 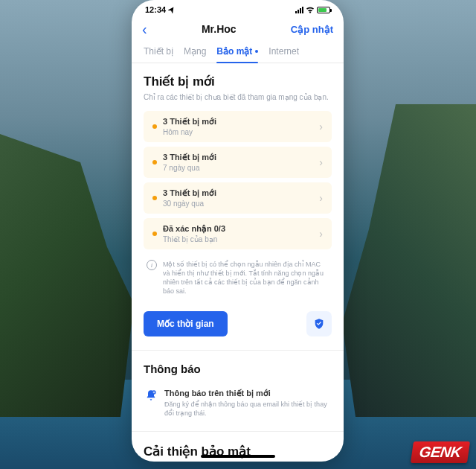 What do you see at coordinates (319, 324) in the screenshot?
I see `shield-button` at bounding box center [319, 324].